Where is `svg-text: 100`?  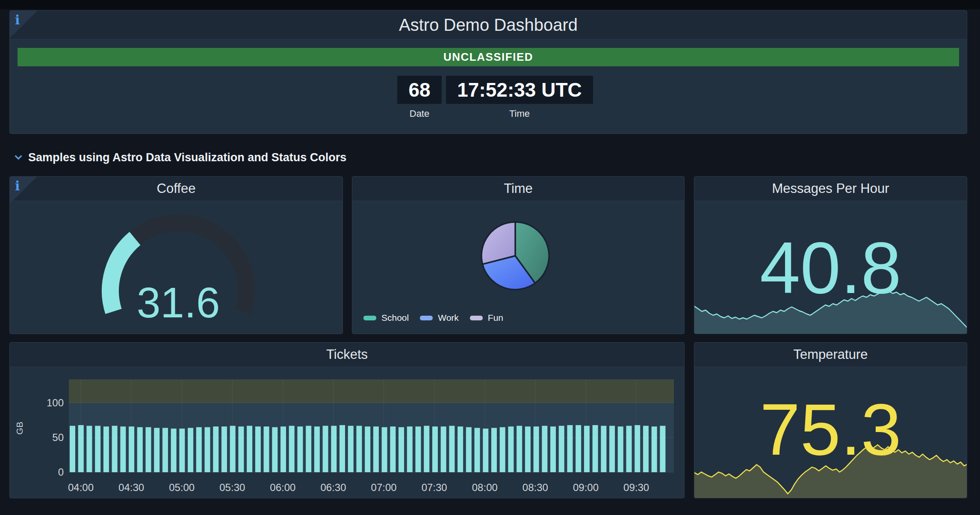 svg-text: 100 is located at coordinates (55, 403).